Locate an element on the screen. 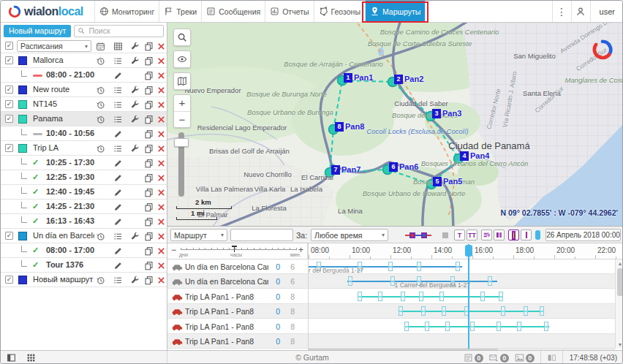 This screenshot has width=623, height=364. schedule-time: 10:25 - 17:30 is located at coordinates (70, 162).